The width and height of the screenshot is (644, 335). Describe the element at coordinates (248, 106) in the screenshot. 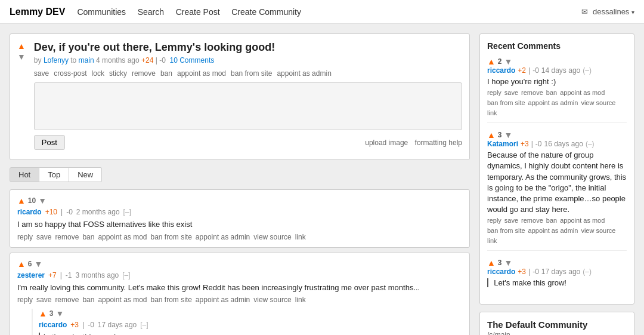

I see `comment-editor` at that location.